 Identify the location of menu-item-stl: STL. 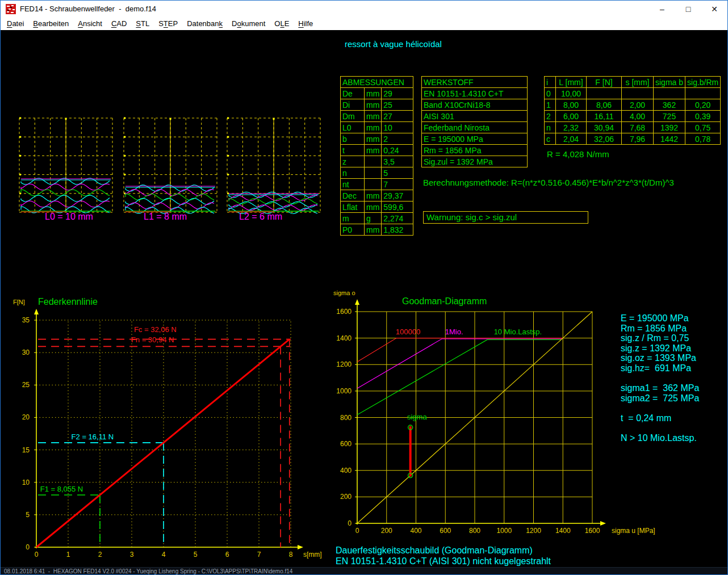
(143, 24).